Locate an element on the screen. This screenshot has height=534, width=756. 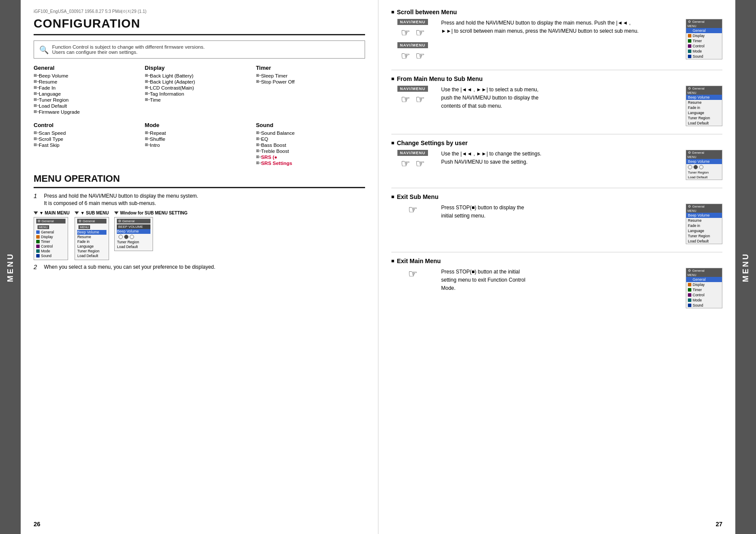
mini-item: Display is located at coordinates (51, 237).